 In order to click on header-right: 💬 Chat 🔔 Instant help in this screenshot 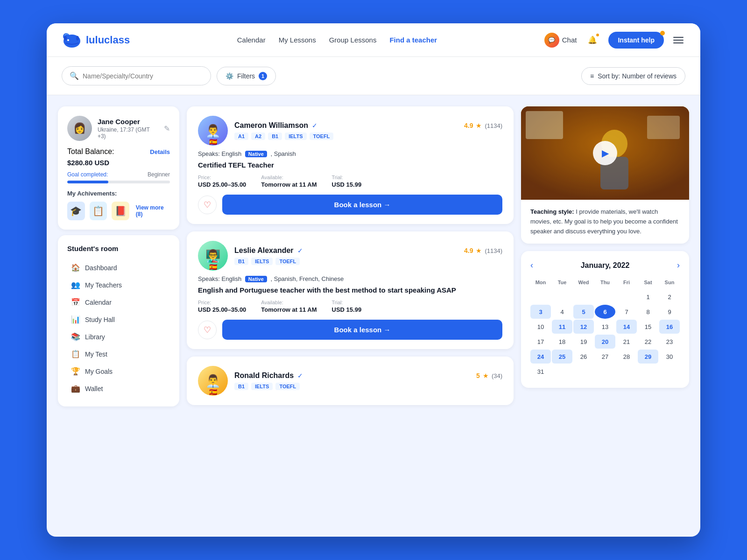, I will do `click(615, 40)`.